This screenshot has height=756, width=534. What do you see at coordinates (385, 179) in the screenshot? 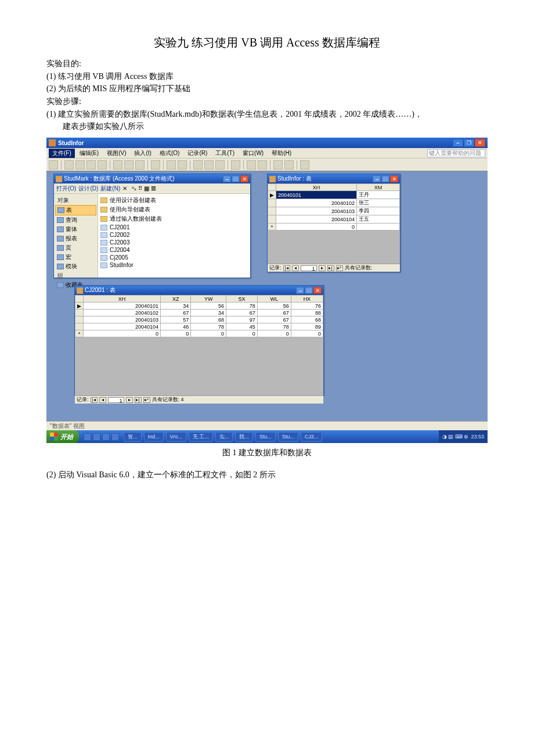
I see `stud-maximize-button: □` at bounding box center [385, 179].